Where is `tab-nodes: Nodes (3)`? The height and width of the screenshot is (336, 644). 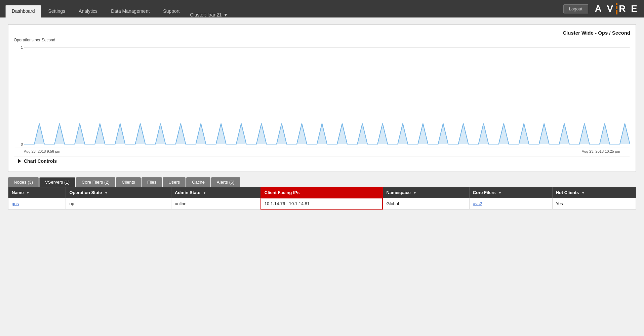
tab-nodes: Nodes (3) is located at coordinates (24, 182).